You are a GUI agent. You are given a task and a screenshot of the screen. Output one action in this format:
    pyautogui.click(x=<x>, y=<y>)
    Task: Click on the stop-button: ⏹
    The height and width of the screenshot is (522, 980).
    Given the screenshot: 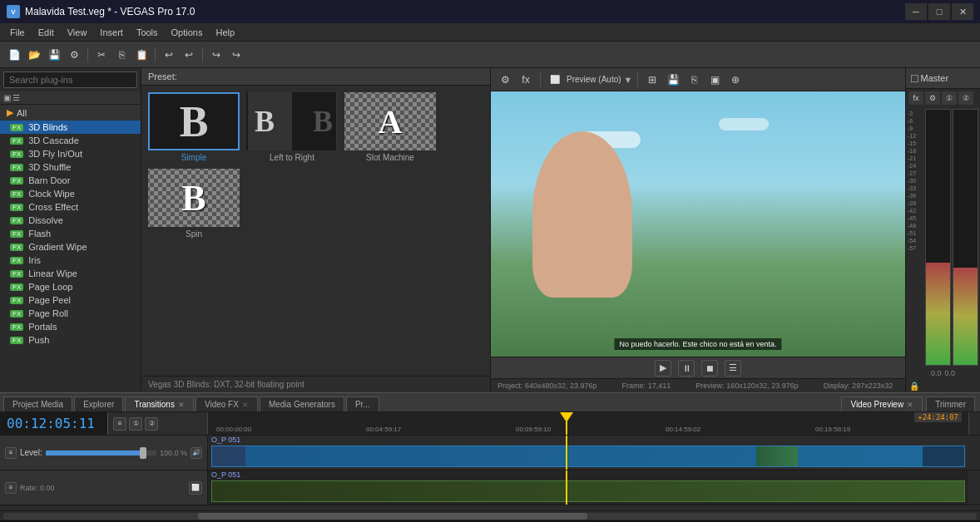 What is the action you would take?
    pyautogui.click(x=710, y=368)
    